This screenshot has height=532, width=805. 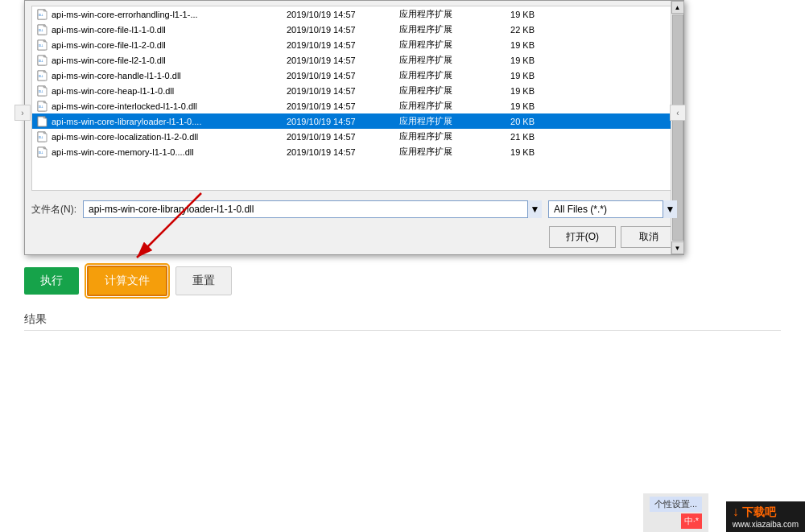 What do you see at coordinates (312, 209) in the screenshot?
I see `filename-input` at bounding box center [312, 209].